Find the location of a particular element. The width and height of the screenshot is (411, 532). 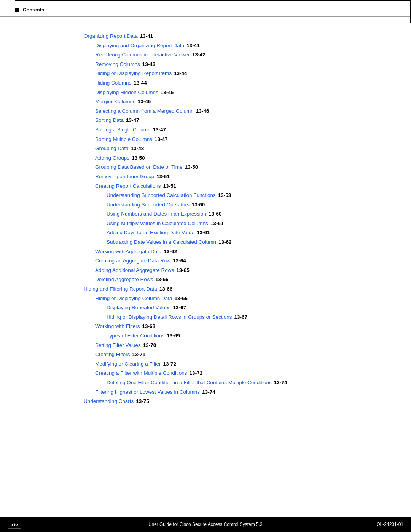

toc-link: Deleting Aggregate Rows is located at coordinates (124, 280).